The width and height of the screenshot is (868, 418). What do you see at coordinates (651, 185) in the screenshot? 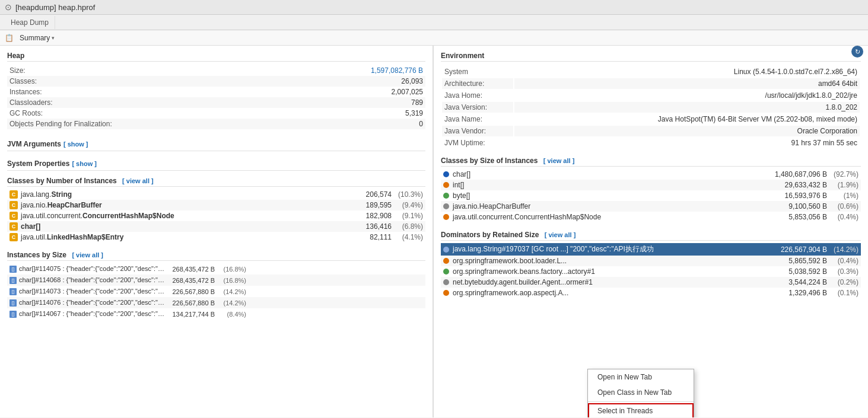
I see `class-size-row: int[] 29,633,432 B (1.9%)` at bounding box center [651, 185].